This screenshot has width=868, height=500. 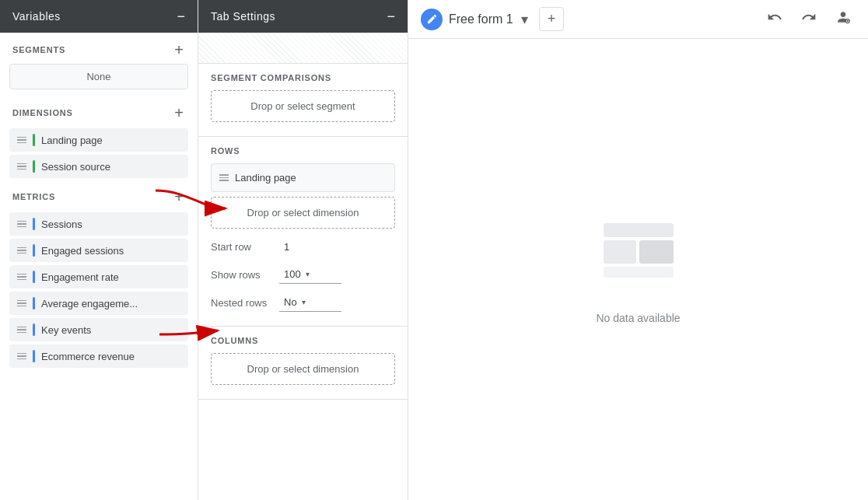 I want to click on dimension-session-source-label: Session source, so click(x=76, y=166).